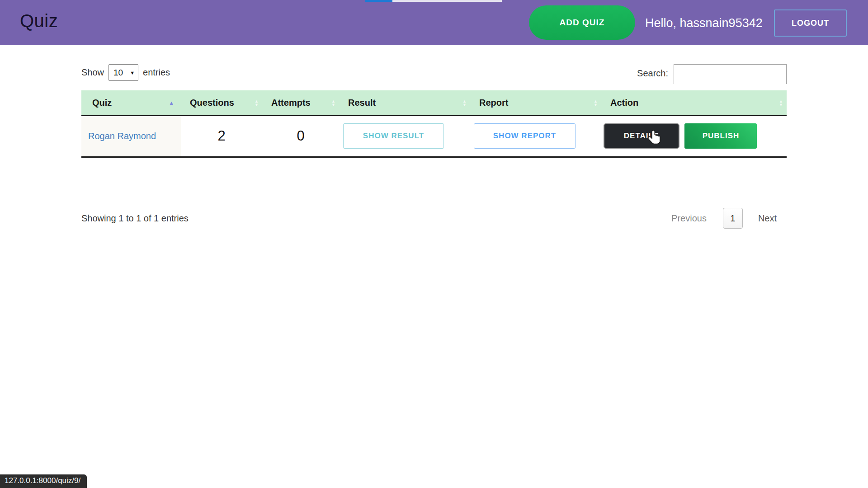 The image size is (868, 488). What do you see at coordinates (222, 103) in the screenshot?
I see `column-header-questions: Questions ▲▼` at bounding box center [222, 103].